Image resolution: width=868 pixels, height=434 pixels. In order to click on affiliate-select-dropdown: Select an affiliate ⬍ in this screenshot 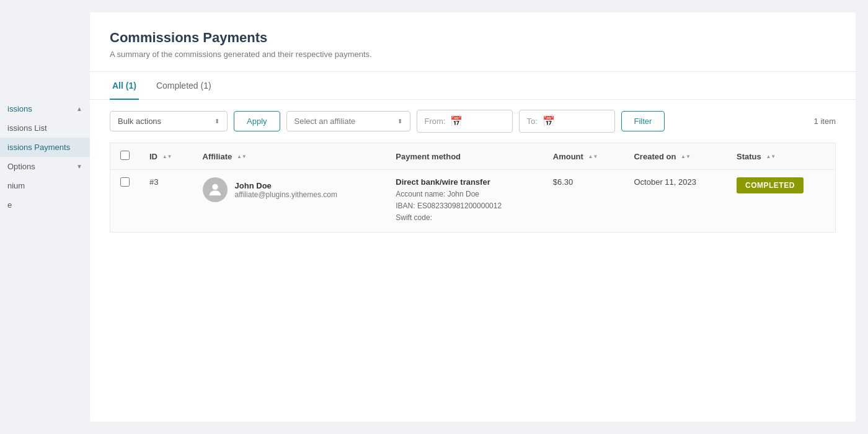, I will do `click(348, 122)`.